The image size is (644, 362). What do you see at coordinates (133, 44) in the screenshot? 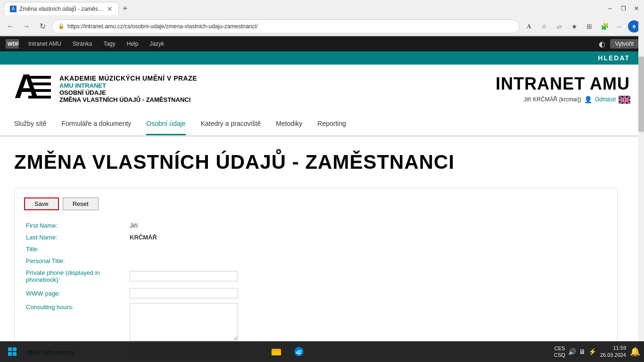
I see `cms-menu-help: Help` at bounding box center [133, 44].